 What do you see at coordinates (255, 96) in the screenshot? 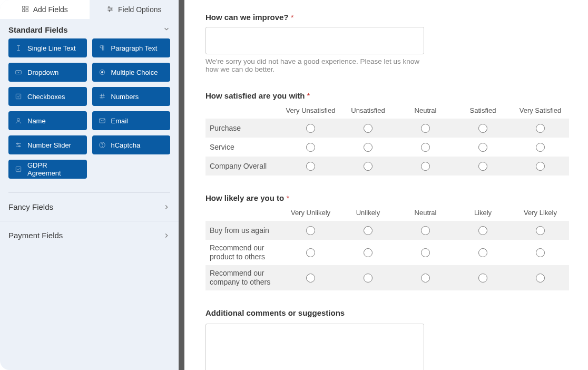
I see `question-label: How satisfied are you with` at bounding box center [255, 96].